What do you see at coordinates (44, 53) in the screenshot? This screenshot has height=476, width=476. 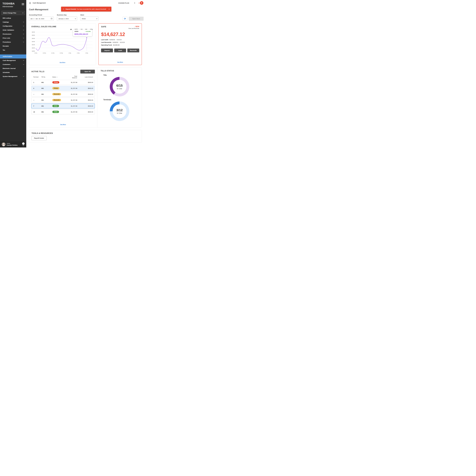 I see `svg-text: 10:00a` at bounding box center [44, 53].